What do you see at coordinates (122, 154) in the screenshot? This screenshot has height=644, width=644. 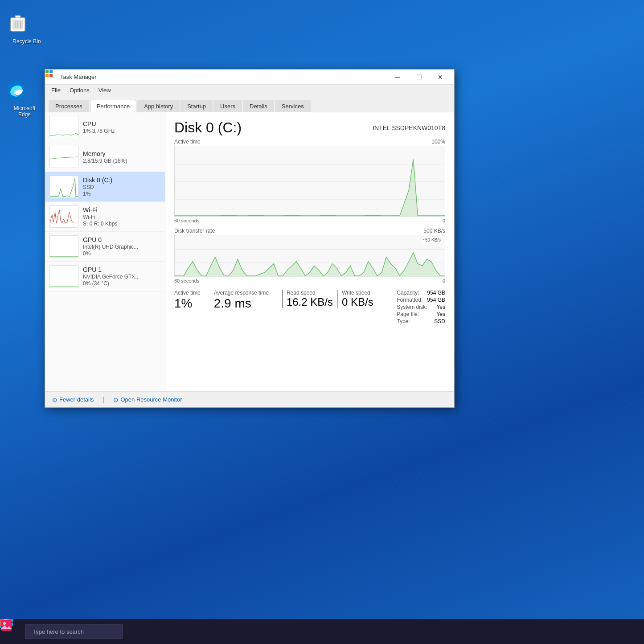 I see `memory-label: Memory` at bounding box center [122, 154].